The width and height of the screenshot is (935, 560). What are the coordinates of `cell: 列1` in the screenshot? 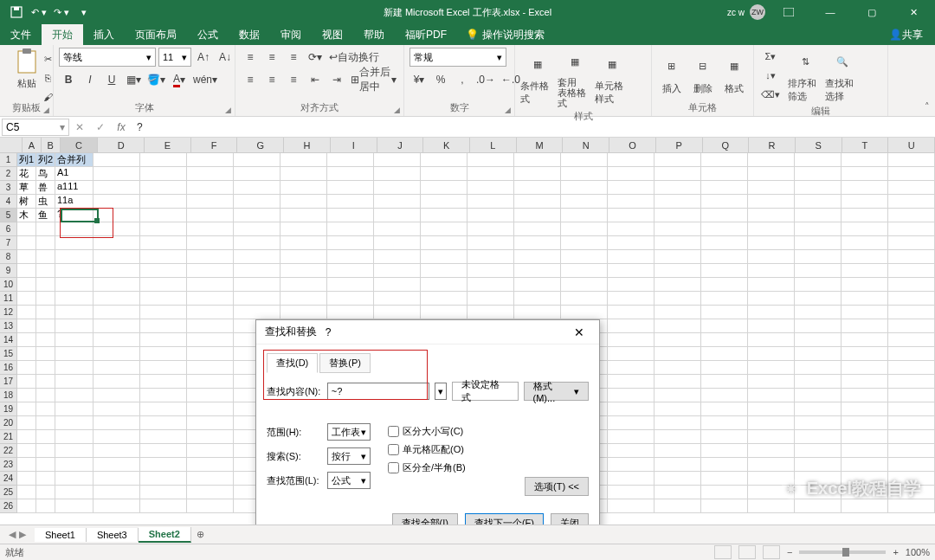 It's located at (27, 160).